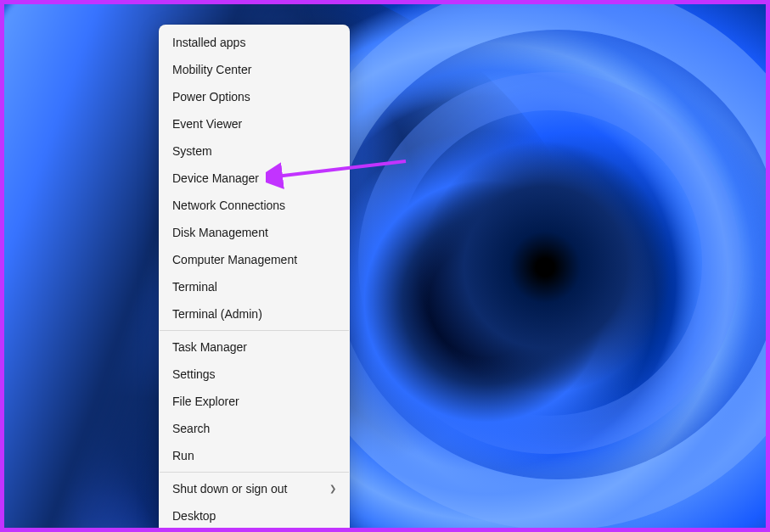 The image size is (770, 532). What do you see at coordinates (255, 374) in the screenshot?
I see `menu-item-settings: Settings` at bounding box center [255, 374].